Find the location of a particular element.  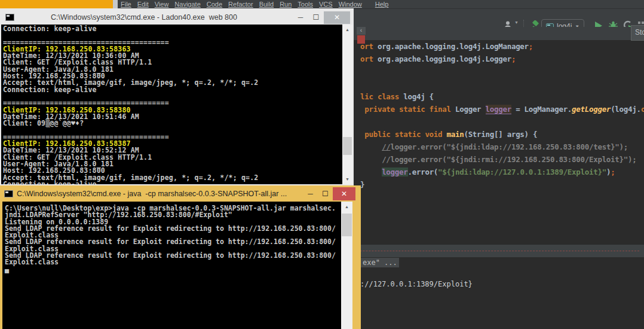

menu-item-code: Code is located at coordinates (214, 4).